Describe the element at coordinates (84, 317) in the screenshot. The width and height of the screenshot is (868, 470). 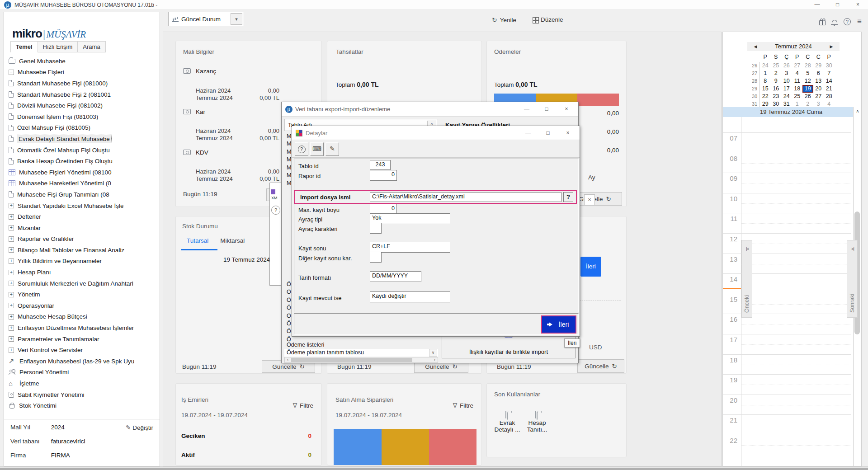
I see `tree-item: Muhasebe Hesap Bütçesi` at that location.